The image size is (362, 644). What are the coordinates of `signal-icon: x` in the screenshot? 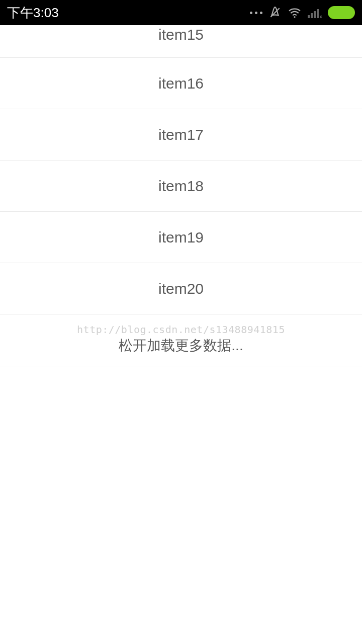 It's located at (315, 13).